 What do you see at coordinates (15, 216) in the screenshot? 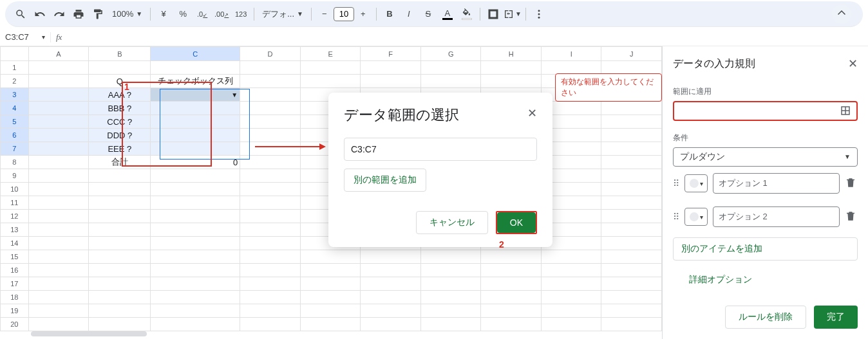
I see `row-12: 12` at bounding box center [15, 216].